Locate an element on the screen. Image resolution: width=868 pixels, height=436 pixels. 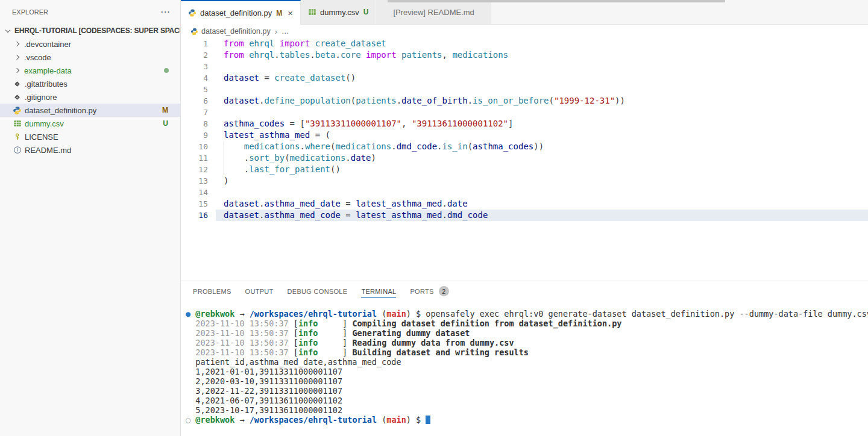
breadcrumb-file: dataset_definition.py is located at coordinates (236, 31).